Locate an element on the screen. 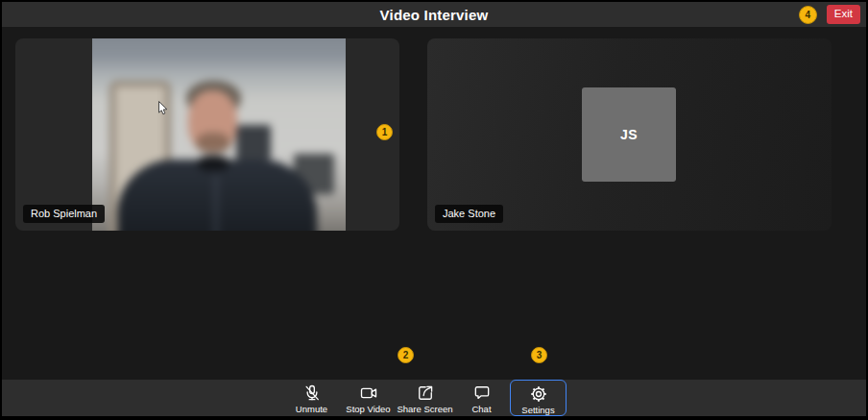  toolbar-buttons: Unmute Stop Video is located at coordinates (424, 398).